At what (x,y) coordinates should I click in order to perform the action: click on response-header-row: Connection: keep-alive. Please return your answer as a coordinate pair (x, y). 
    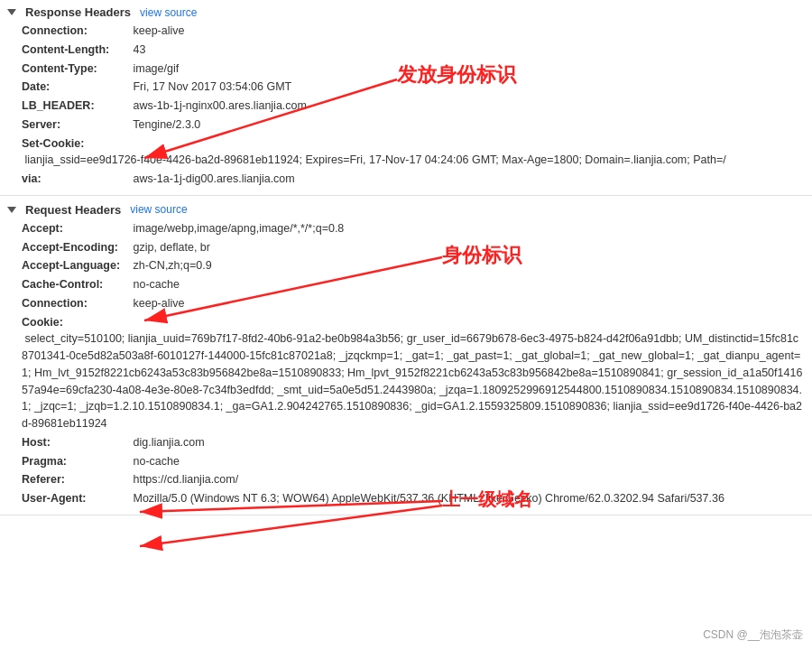
    Looking at the image, I should click on (406, 31).